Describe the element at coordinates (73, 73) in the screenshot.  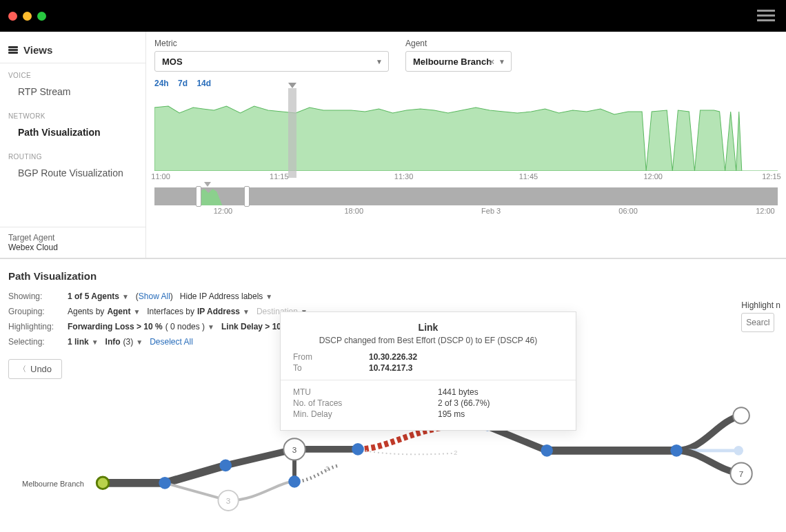
I see `section-voice: VOICE` at that location.